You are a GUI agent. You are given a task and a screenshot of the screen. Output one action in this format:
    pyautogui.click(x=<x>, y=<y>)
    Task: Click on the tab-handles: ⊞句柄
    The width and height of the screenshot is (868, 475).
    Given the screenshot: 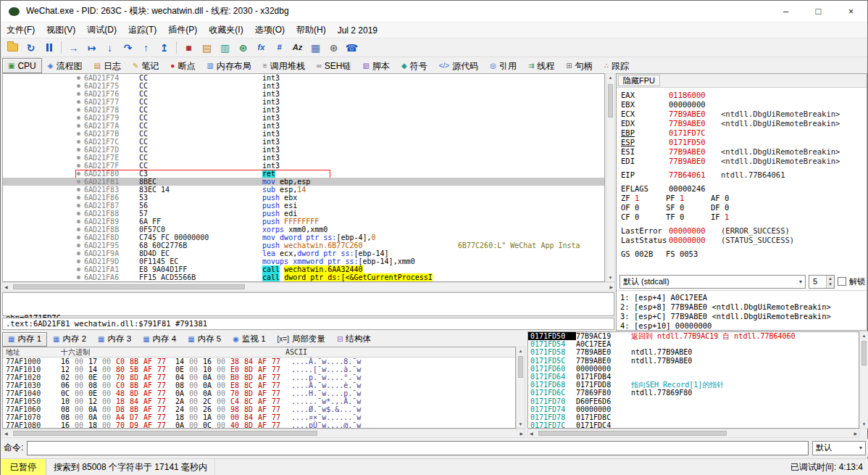 What is the action you would take?
    pyautogui.click(x=579, y=65)
    